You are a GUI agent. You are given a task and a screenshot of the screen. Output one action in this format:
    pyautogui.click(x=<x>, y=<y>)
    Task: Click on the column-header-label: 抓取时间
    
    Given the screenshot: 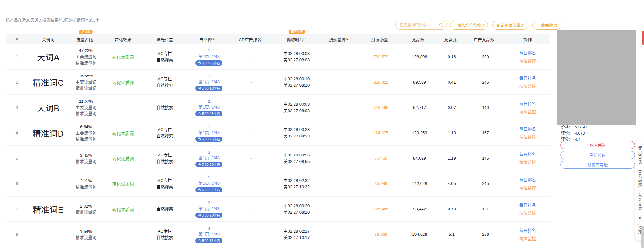 What is the action you would take?
    pyautogui.click(x=295, y=39)
    